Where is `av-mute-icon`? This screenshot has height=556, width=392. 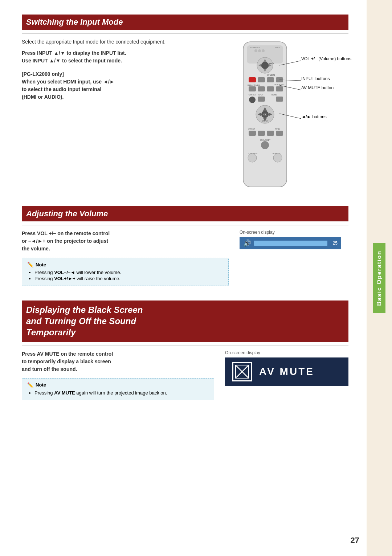
av-mute-icon is located at coordinates (242, 372).